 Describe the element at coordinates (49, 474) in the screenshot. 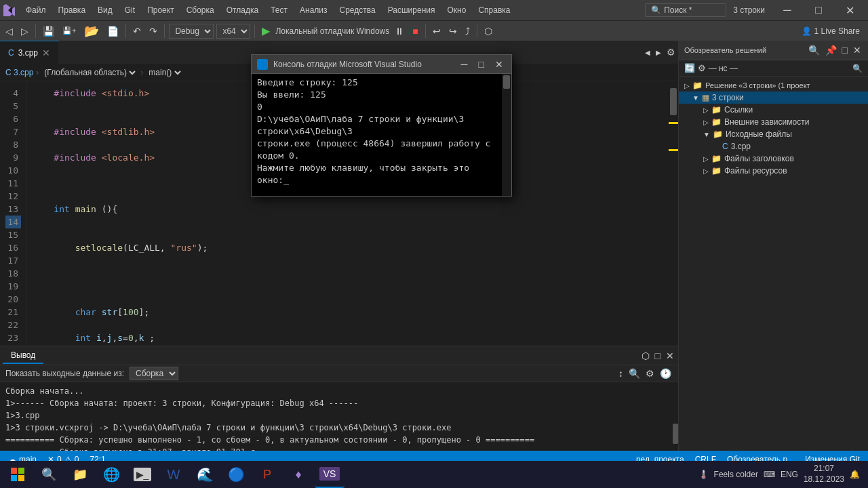

I see `taskbar-search: 🔍` at that location.